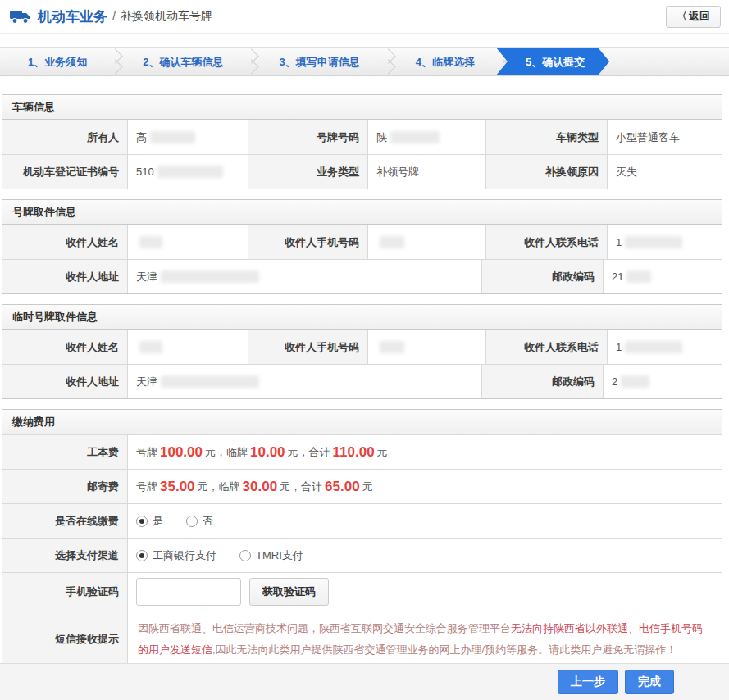  I want to click on truck-icon, so click(21, 16).